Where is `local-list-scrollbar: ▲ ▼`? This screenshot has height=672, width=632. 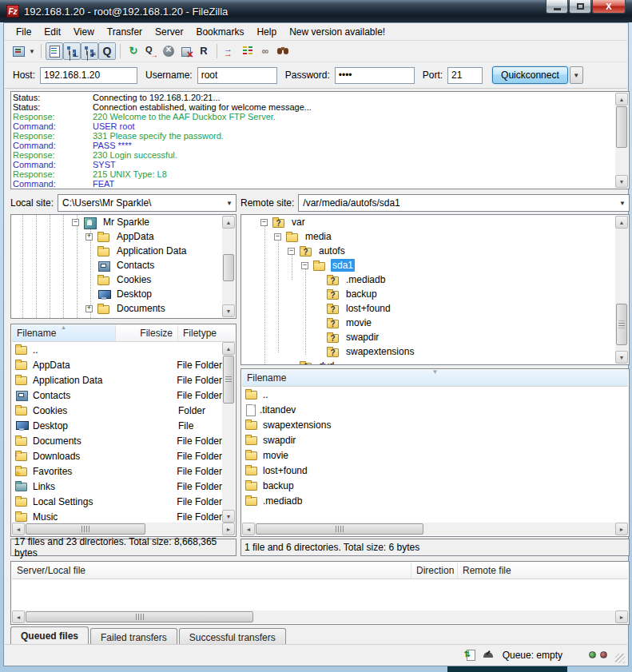
local-list-scrollbar: ▲ ▼ is located at coordinates (229, 432).